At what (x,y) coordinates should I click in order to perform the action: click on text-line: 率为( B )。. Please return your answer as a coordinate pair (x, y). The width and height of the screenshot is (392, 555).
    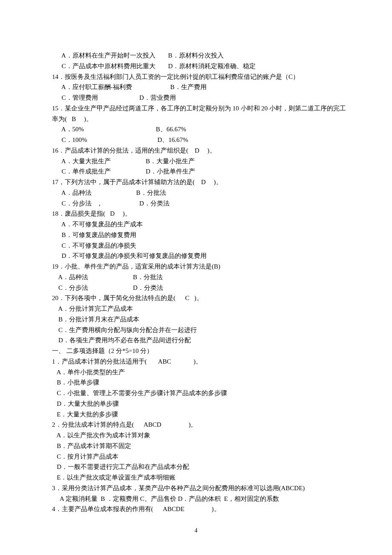
    Looking at the image, I should click on (196, 119).